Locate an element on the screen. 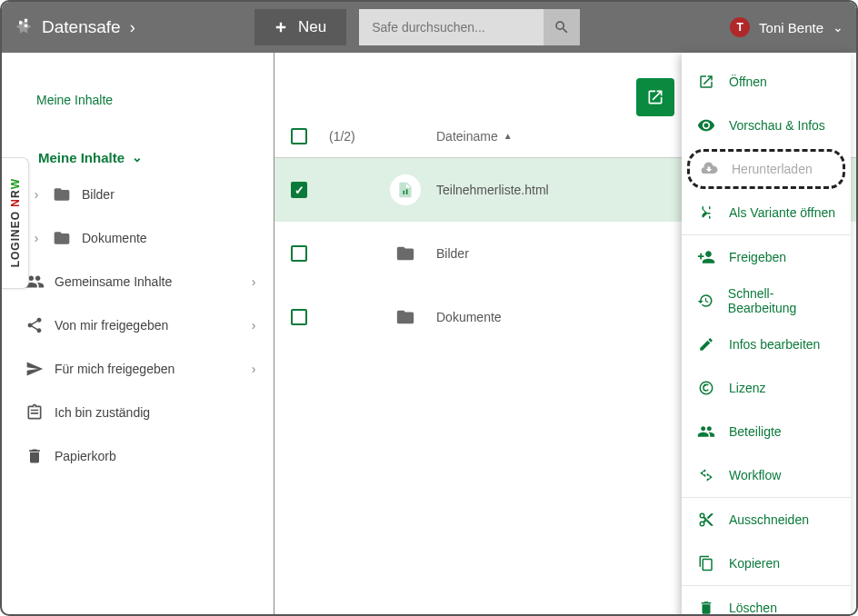 The image size is (858, 616). cut-icon is located at coordinates (706, 520).